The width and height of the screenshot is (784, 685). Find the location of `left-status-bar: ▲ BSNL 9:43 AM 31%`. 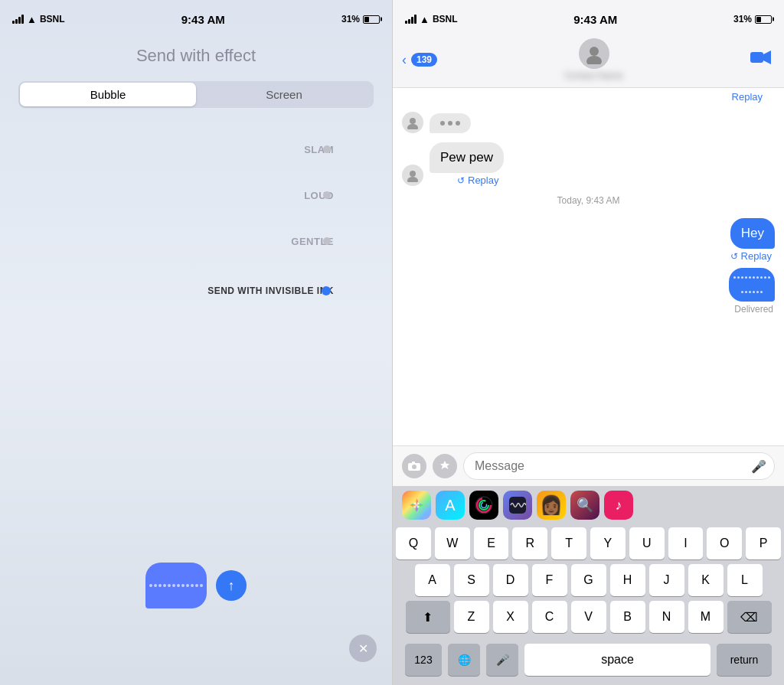

left-status-bar: ▲ BSNL 9:43 AM 31% is located at coordinates (196, 17).